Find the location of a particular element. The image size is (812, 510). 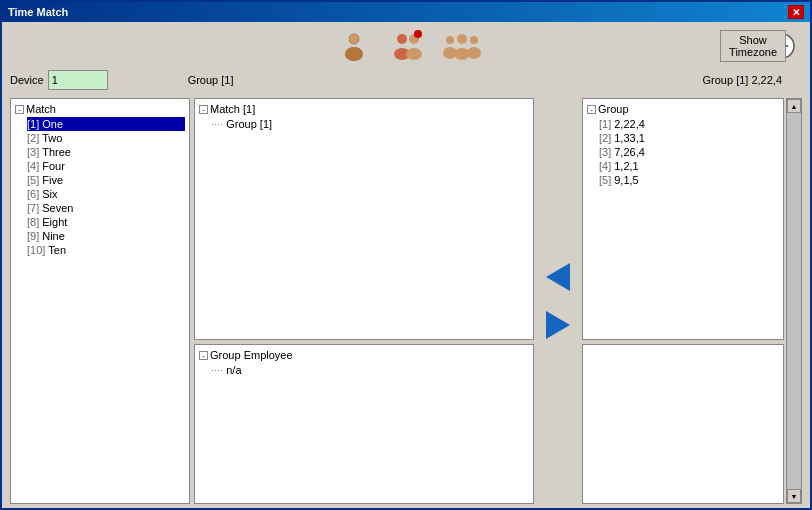

item-index-9: [9] is located at coordinates (33, 236).